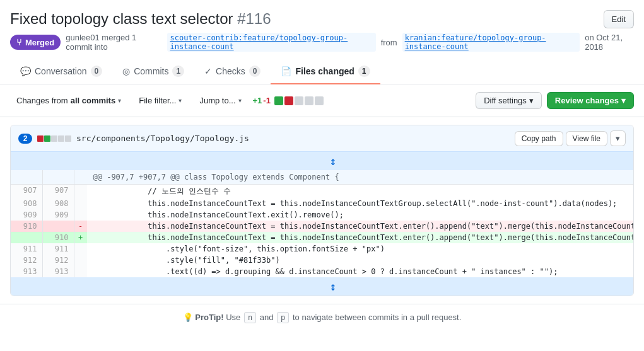 Image resolution: width=644 pixels, height=351 pixels. What do you see at coordinates (61, 72) in the screenshot?
I see `tab-conversation: 💬 Conversation 0` at bounding box center [61, 72].